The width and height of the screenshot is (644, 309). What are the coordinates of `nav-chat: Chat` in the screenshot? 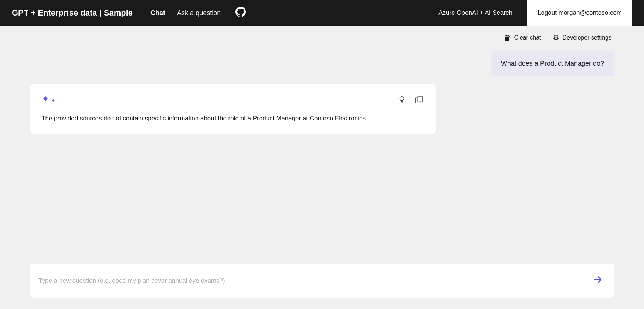 It's located at (158, 13).